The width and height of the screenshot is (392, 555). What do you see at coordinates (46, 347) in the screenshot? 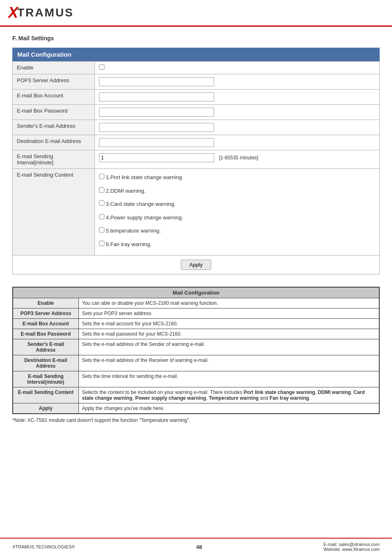
I see `ref-col1-sender: Sender's E-mailAddress` at bounding box center [46, 347].